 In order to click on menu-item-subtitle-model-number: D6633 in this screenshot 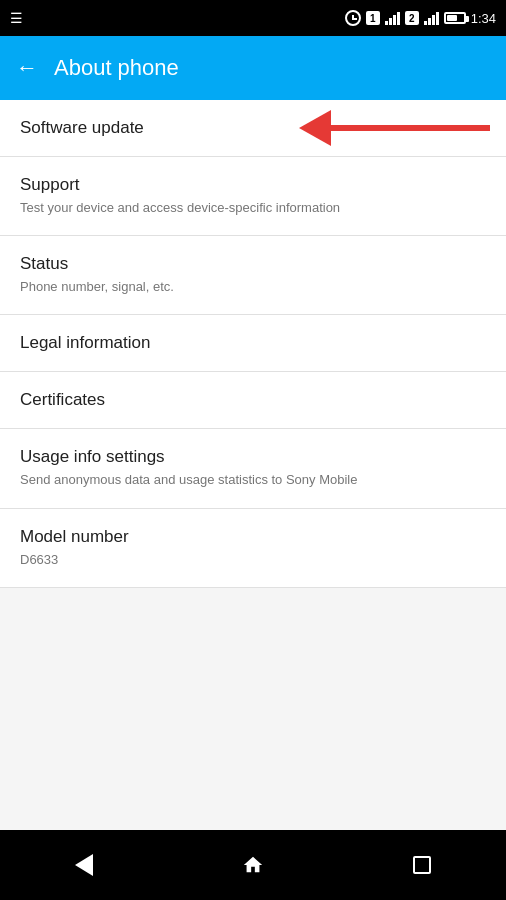, I will do `click(253, 560)`.